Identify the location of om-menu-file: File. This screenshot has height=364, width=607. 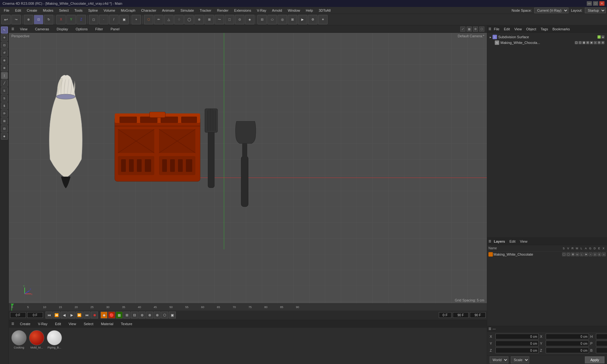
(497, 29).